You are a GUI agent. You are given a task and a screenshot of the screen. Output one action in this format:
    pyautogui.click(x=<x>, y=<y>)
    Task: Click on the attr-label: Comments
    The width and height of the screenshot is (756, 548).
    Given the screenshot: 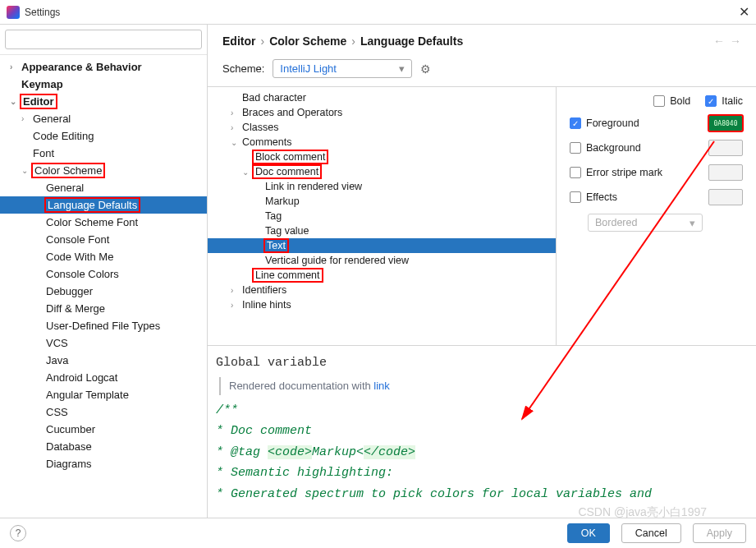 What is the action you would take?
    pyautogui.click(x=267, y=142)
    